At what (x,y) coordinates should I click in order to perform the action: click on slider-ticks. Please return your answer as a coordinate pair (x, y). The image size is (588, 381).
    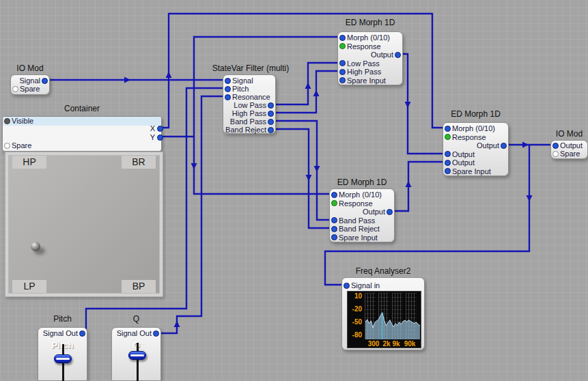
    Looking at the image, I should click on (143, 363).